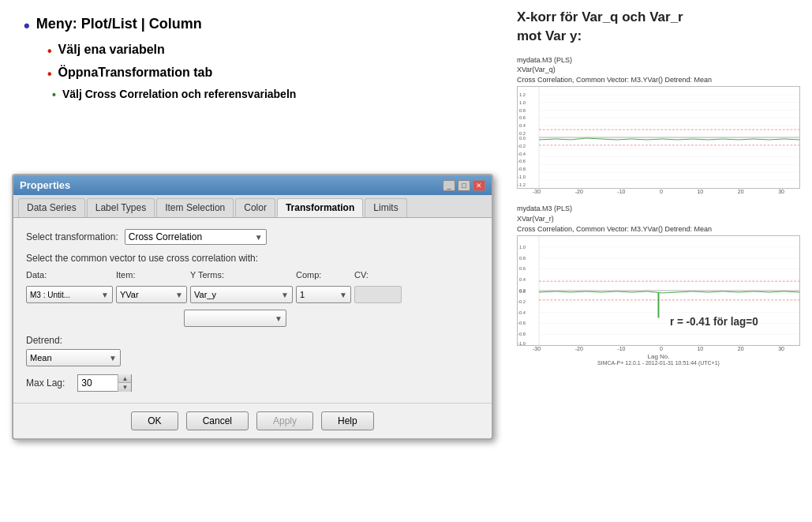 The height and width of the screenshot is (522, 812). What do you see at coordinates (125, 383) in the screenshot?
I see `spinner-buttons: ▲ ▼` at bounding box center [125, 383].